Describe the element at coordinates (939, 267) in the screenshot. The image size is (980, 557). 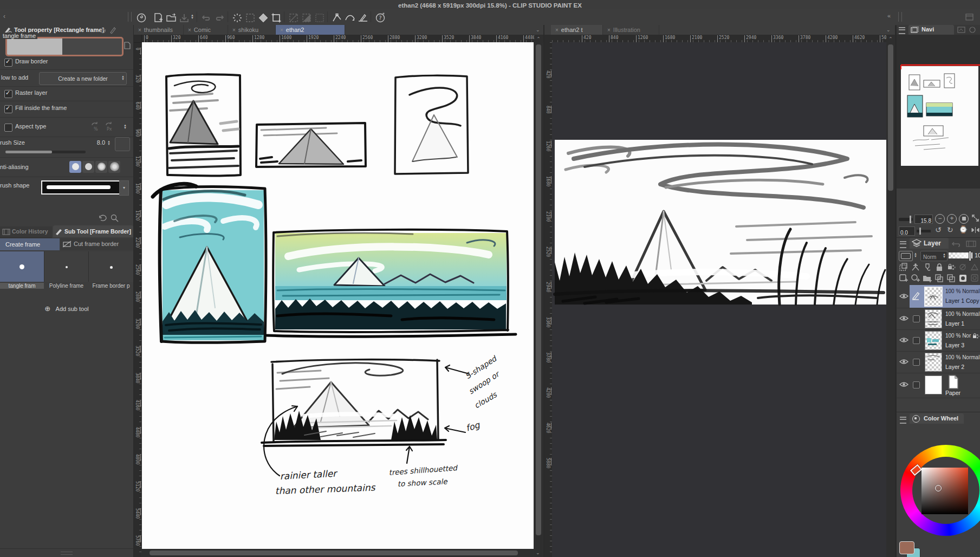
I see `lock-layer-icon` at that location.